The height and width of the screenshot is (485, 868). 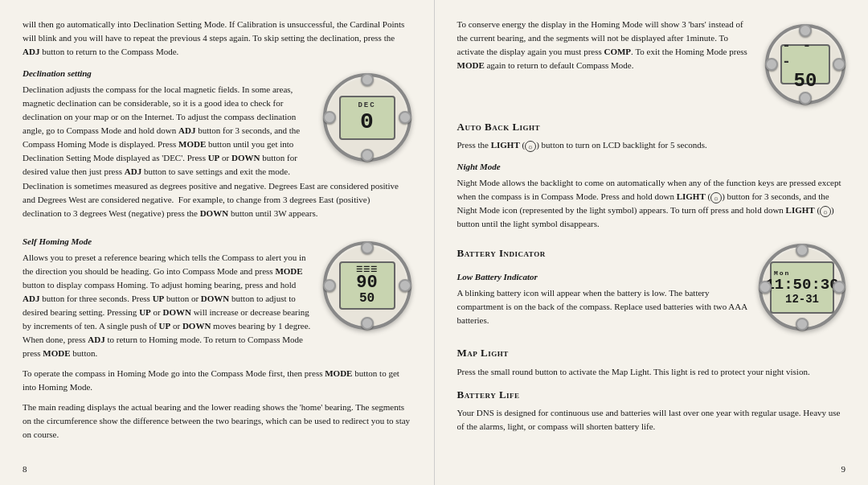 I want to click on clock-compass-wrap: Mon 11:50:30 12-31, so click(x=802, y=287).